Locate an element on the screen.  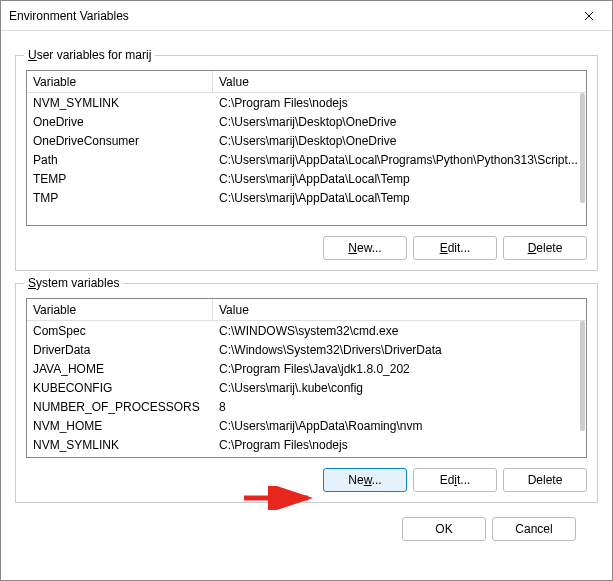
titlebar: Environment Variables is located at coordinates (306, 16).